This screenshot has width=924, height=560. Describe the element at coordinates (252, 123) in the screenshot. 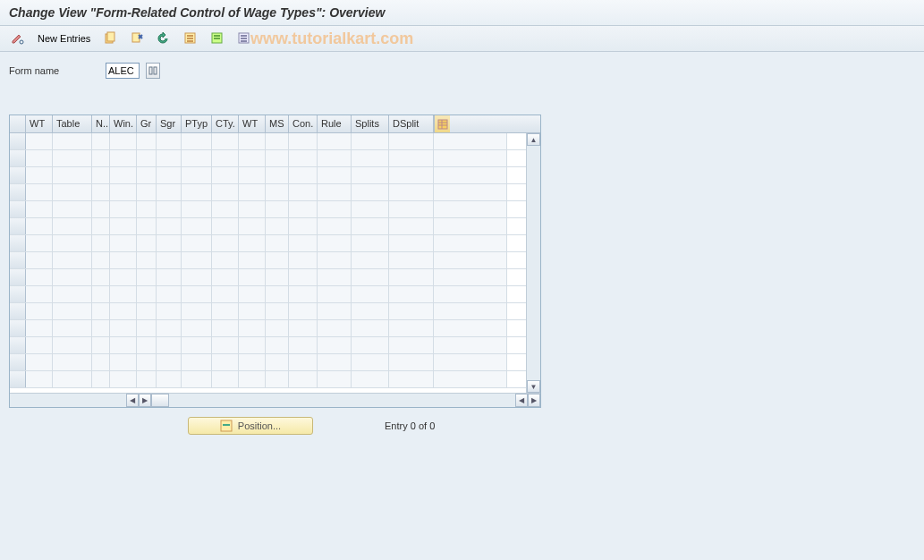

I see `col-header-wt2: WT` at that location.